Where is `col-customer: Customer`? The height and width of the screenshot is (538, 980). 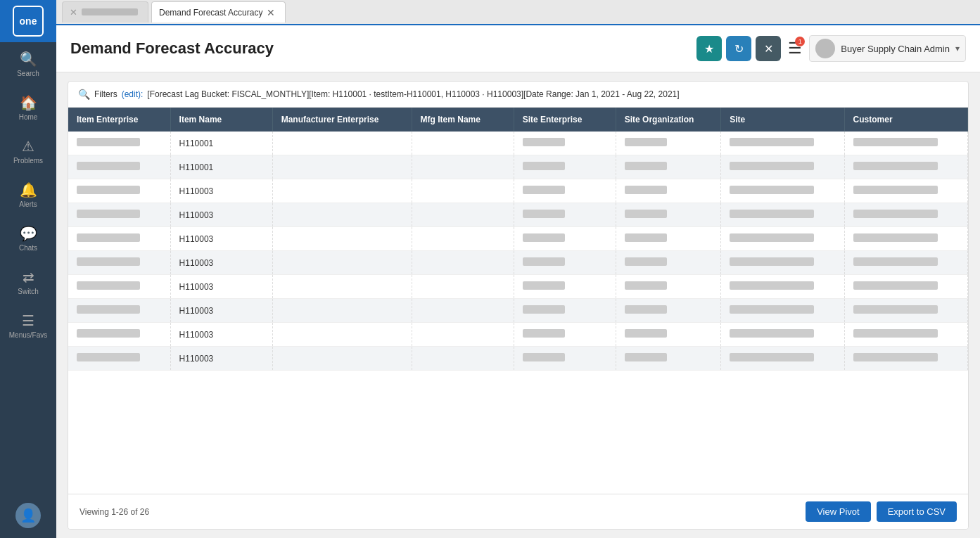 col-customer: Customer is located at coordinates (906, 120).